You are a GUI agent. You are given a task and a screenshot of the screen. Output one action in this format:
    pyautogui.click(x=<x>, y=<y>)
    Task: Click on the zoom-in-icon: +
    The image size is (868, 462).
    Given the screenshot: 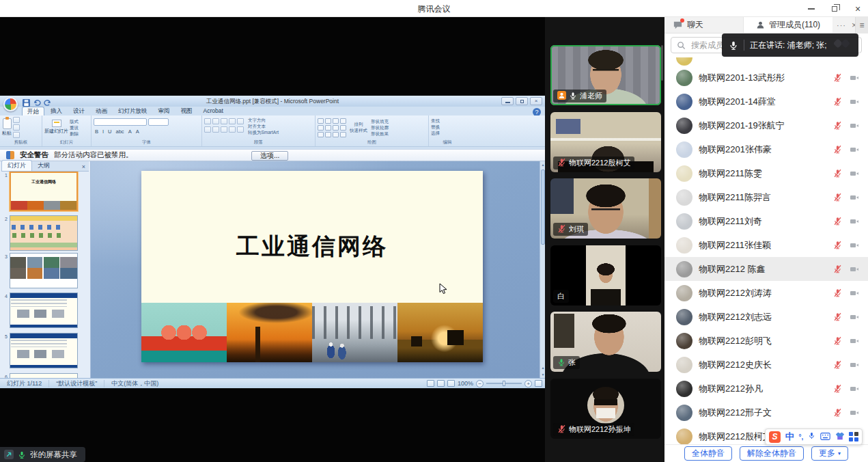 What is the action you would take?
    pyautogui.click(x=529, y=384)
    